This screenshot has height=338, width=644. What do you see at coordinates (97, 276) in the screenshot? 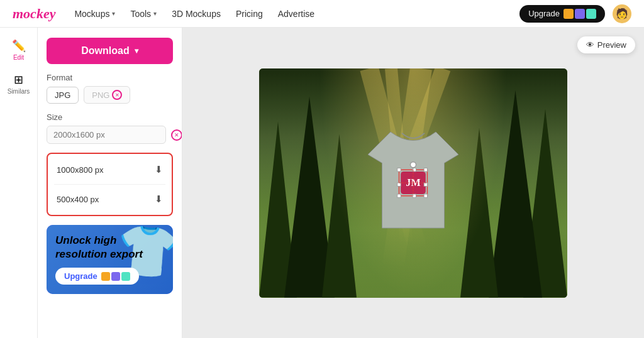
I see `upgrade-card-button: Upgrade` at bounding box center [97, 276].